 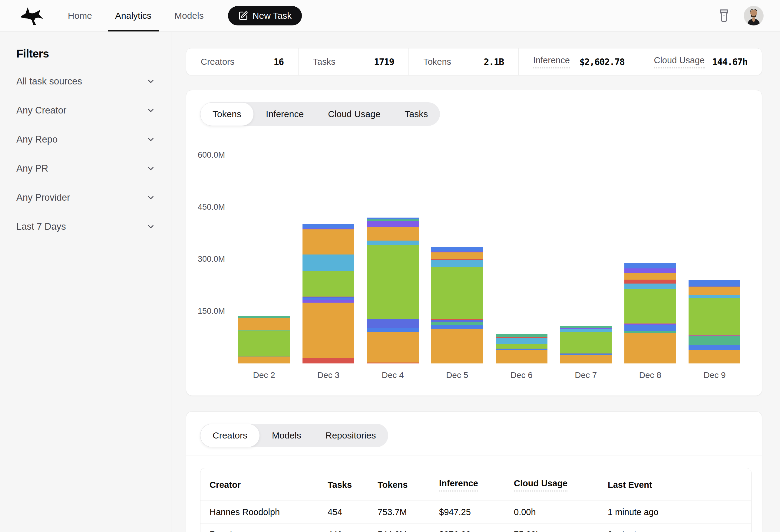 What do you see at coordinates (80, 15) in the screenshot?
I see `nav-item-home: Home` at bounding box center [80, 15].